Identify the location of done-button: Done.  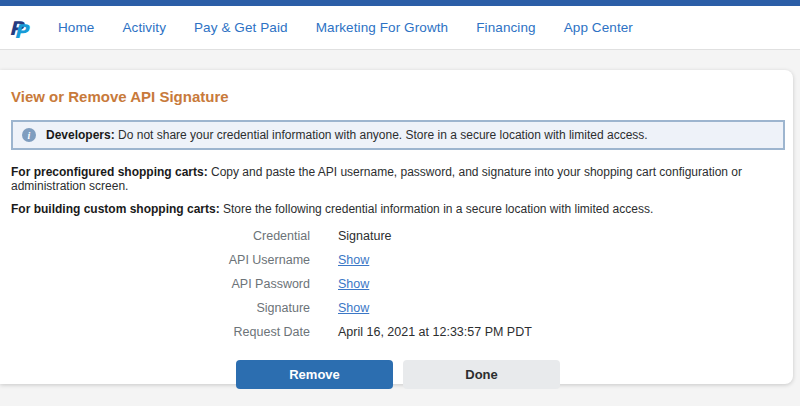
(482, 374).